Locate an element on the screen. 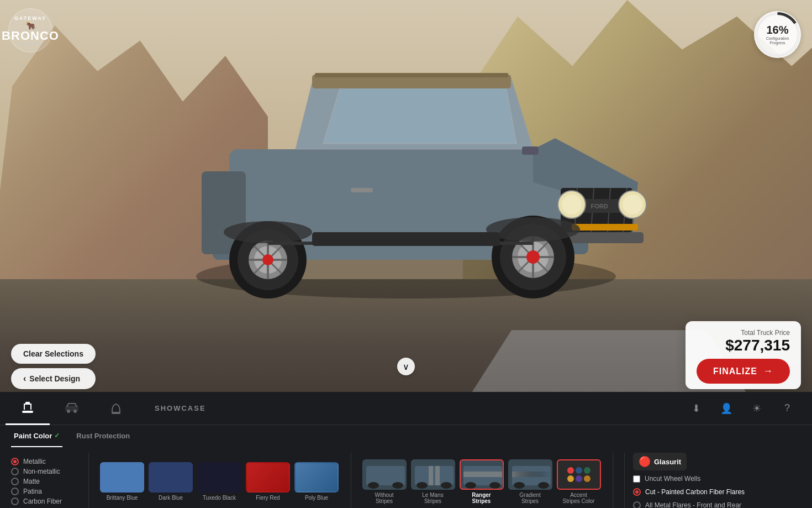 The image size is (812, 508). accent-stripes-option: AccentStripes Color is located at coordinates (579, 482).